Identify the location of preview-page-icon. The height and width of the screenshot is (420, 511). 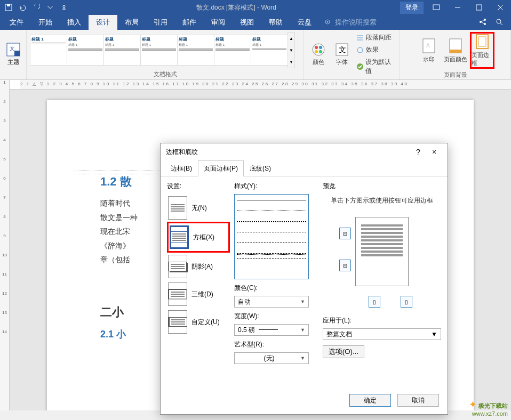
(382, 252).